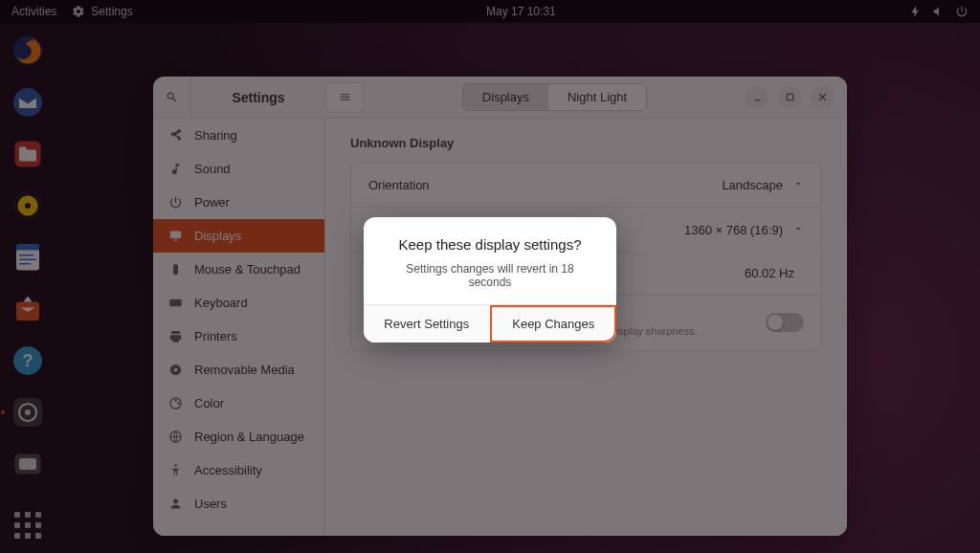  I want to click on revert-button: Revert Settings, so click(427, 323).